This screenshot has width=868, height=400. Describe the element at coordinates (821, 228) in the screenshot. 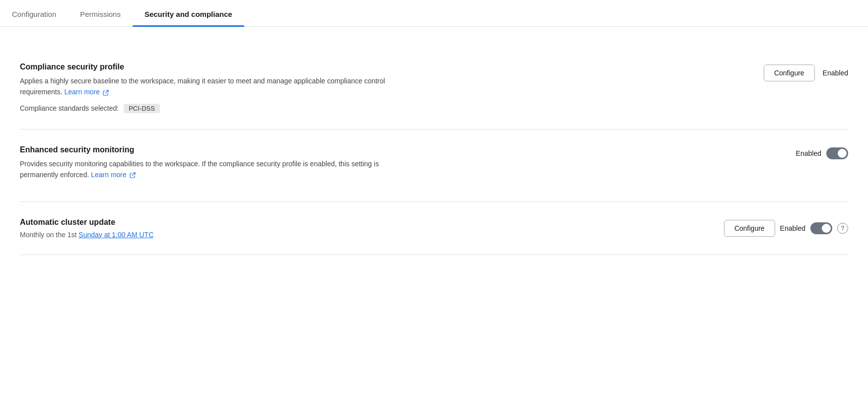

I see `cluster-update-toggle` at that location.